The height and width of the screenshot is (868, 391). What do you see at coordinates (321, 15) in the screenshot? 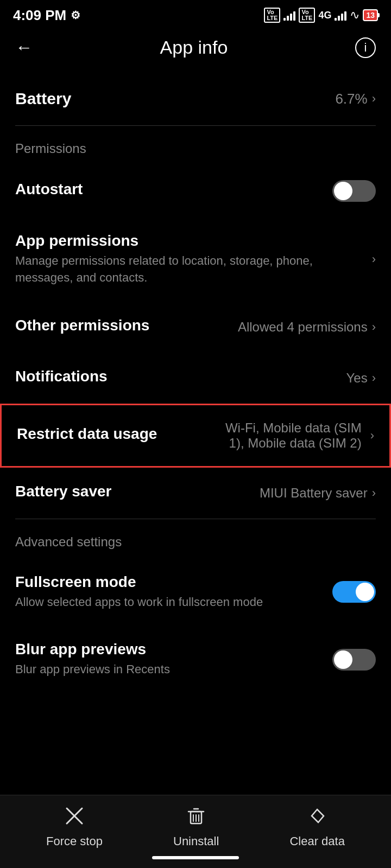
I see `status-right: VoLTE VoLTE 4G ∿ 13` at bounding box center [321, 15].